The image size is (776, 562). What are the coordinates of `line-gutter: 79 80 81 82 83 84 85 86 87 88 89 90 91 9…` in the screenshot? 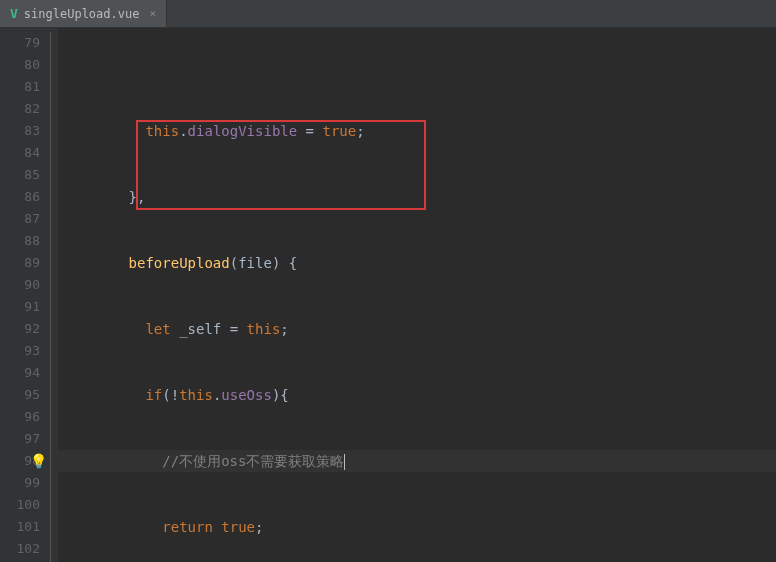 It's located at (29, 295).